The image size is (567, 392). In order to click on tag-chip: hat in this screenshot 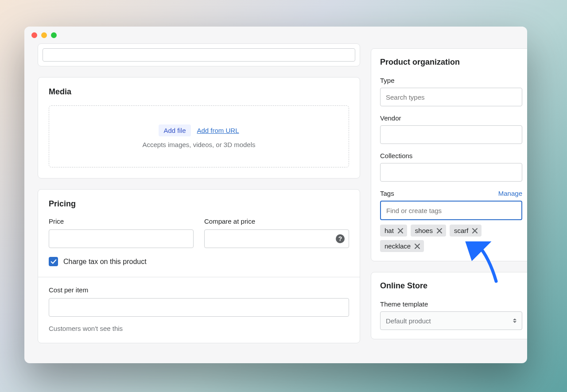, I will do `click(393, 230)`.